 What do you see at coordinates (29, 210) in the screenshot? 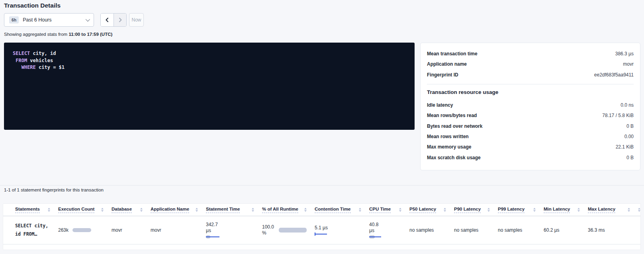
I see `column-header-statements: Statements` at bounding box center [29, 210].